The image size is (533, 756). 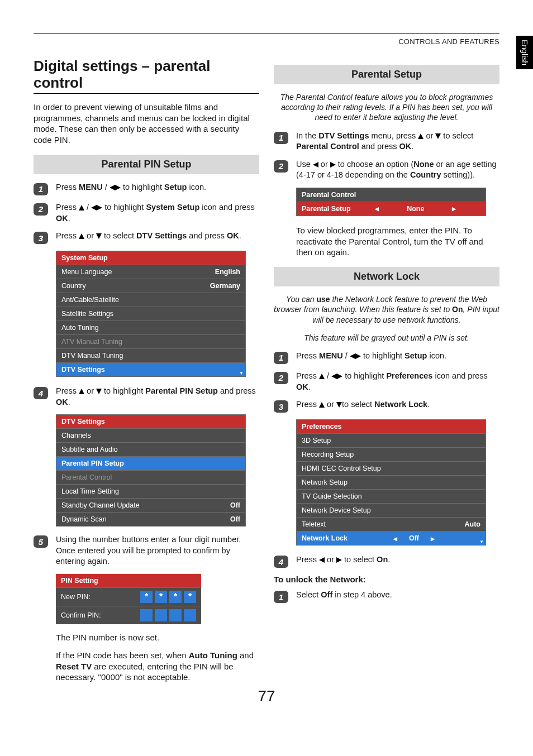 I want to click on t: If the PIN code has been set, when, so click(x=122, y=655).